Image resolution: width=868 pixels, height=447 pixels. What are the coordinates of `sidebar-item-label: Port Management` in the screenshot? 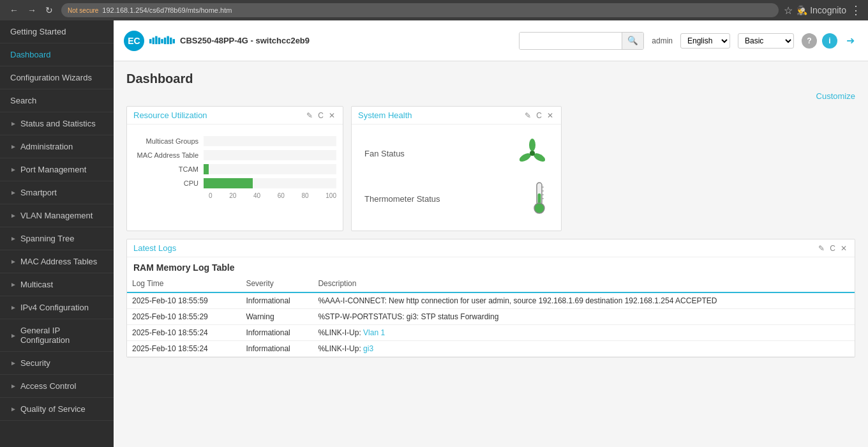 It's located at (54, 170).